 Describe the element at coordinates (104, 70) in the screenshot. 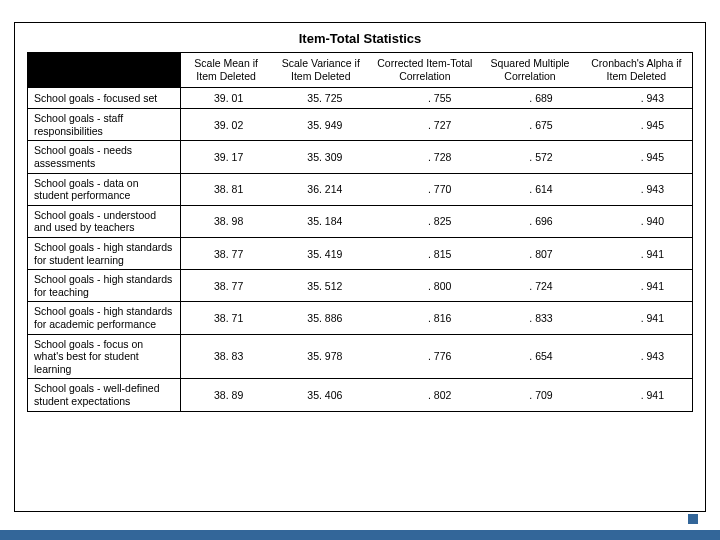

I see `header-blank` at that location.